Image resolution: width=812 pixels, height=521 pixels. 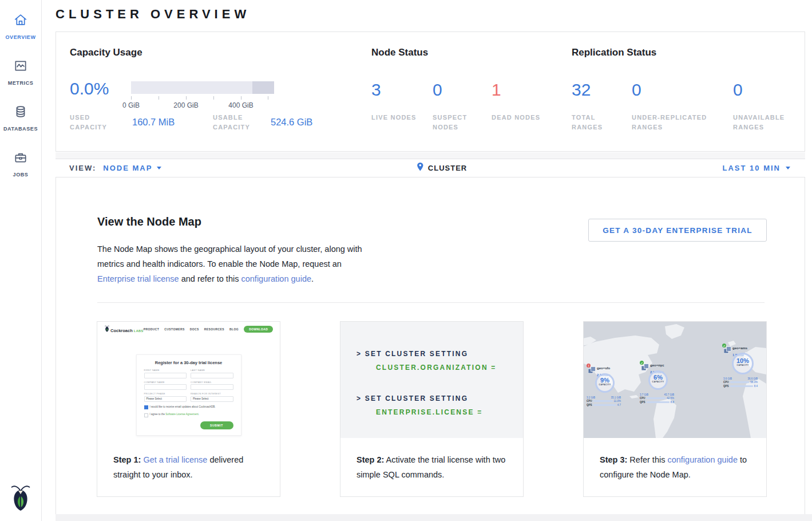 I want to click on sidebar-item-overview: OVERVIEW, so click(x=21, y=26).